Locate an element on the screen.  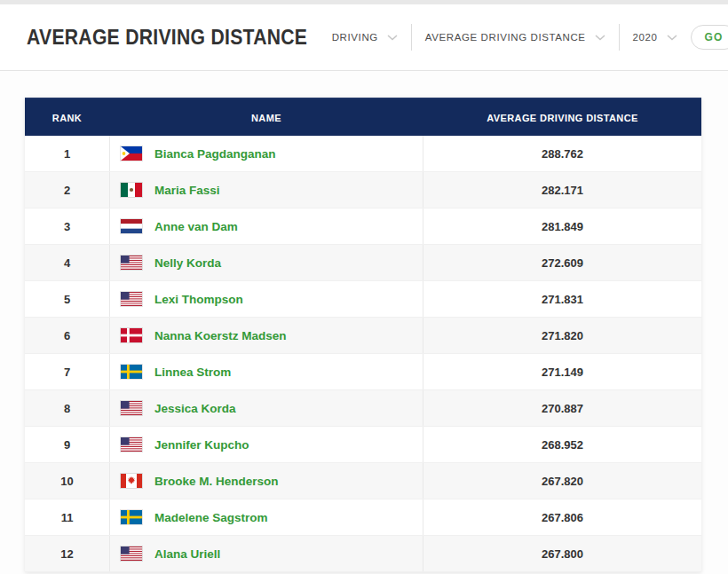
player-link: Anne van Dam is located at coordinates (196, 227).